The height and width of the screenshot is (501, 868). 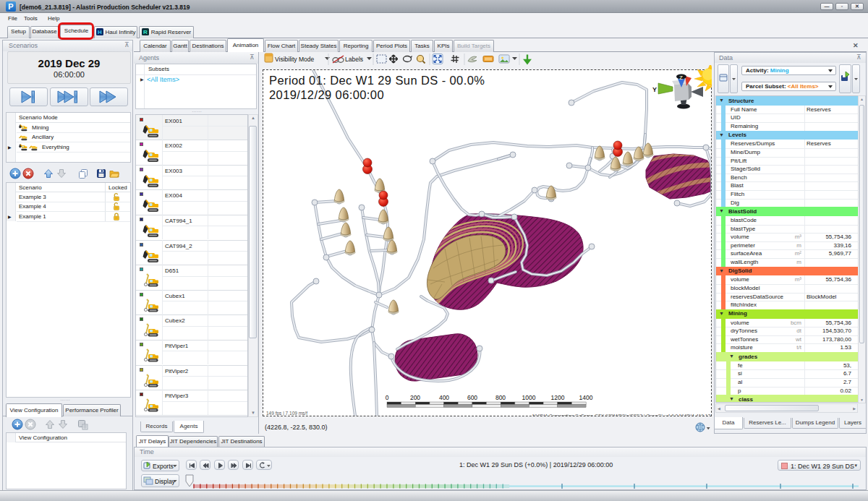 I want to click on svg-text: 400, so click(x=444, y=398).